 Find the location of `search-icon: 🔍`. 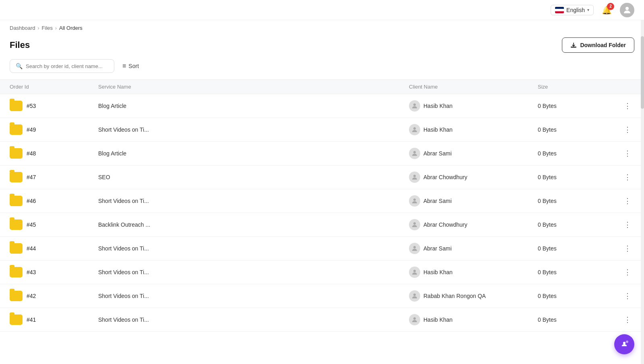

search-icon: 🔍 is located at coordinates (19, 66).